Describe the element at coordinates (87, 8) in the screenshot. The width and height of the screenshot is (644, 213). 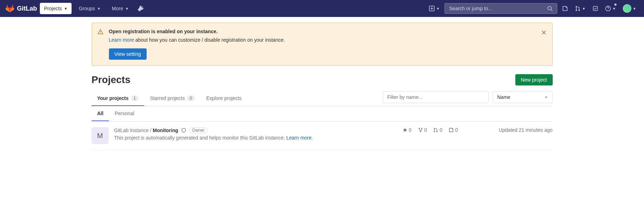
I see `nav-groups-label: Groups` at that location.